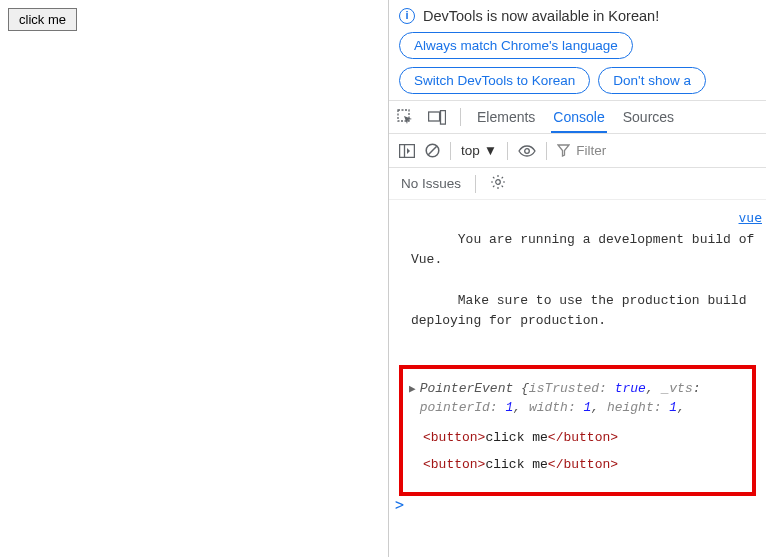 The image size is (766, 557). Describe the element at coordinates (412, 388) in the screenshot. I see `expand-caret-icon: ▶` at that location.